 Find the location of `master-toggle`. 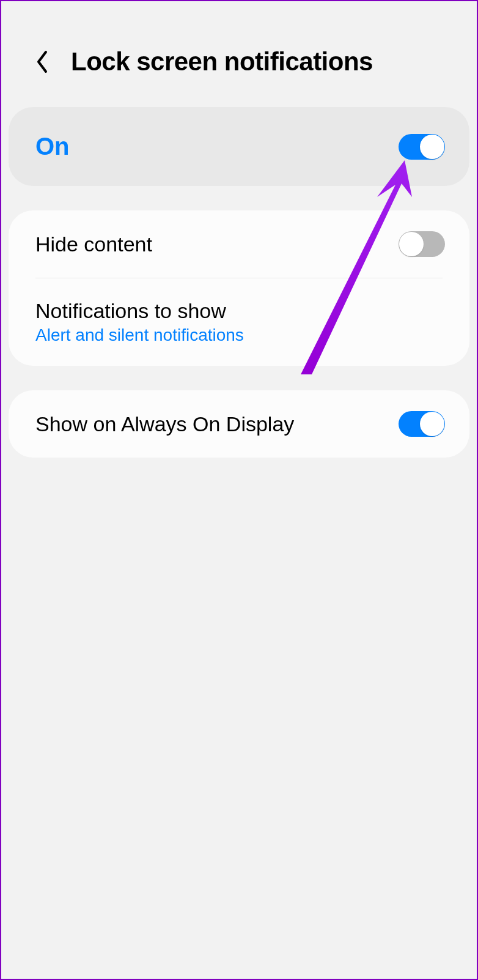

master-toggle is located at coordinates (422, 147).